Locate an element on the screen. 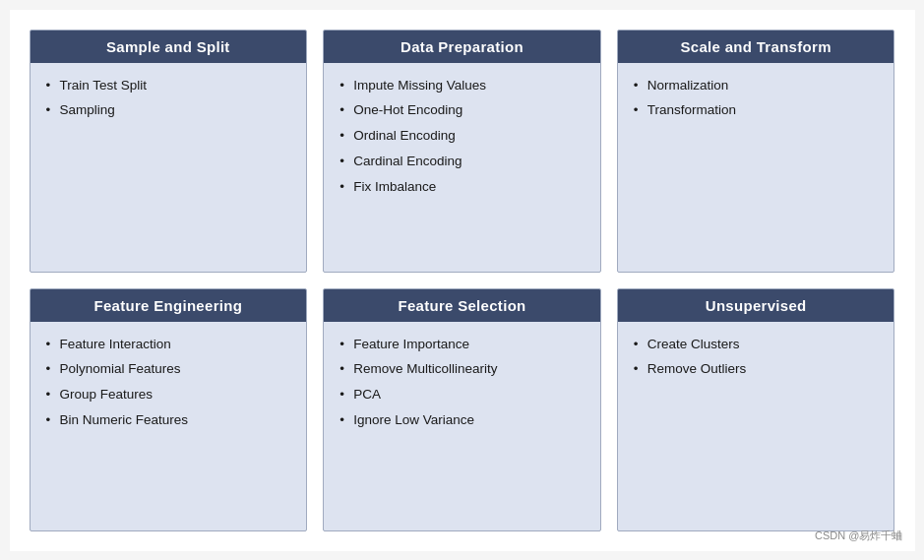 This screenshot has height=560, width=924. list-item: Fix Imbalance is located at coordinates (462, 187).